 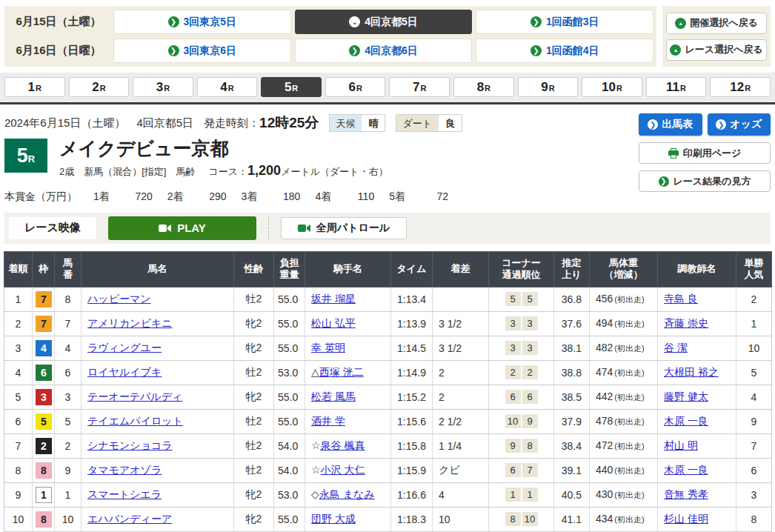 What do you see at coordinates (348, 446) in the screenshot?
I see `jockey-cell: ☆泉谷 楓真` at bounding box center [348, 446].